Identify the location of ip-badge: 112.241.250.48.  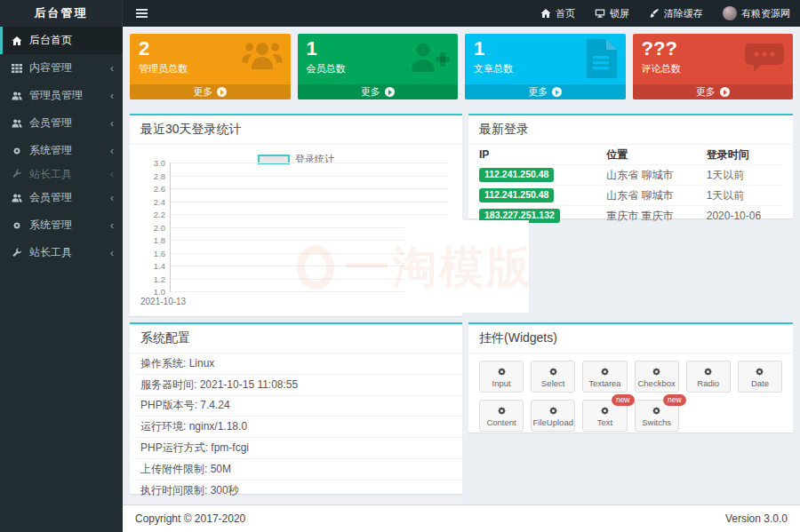
(516, 195).